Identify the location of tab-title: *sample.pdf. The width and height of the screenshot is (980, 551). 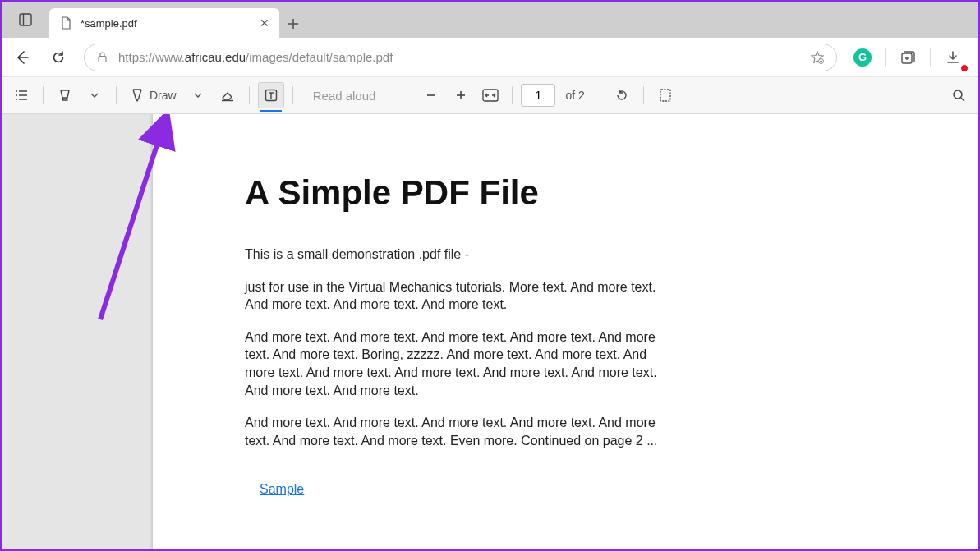
(166, 23).